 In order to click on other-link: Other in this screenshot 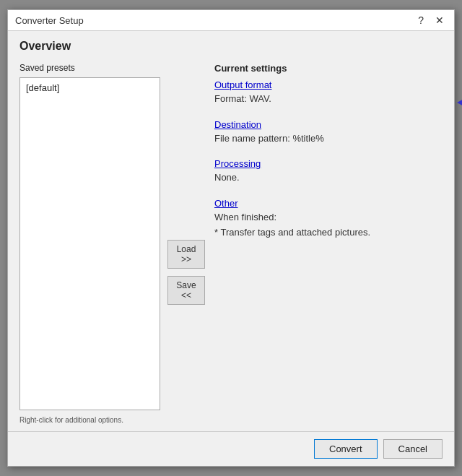, I will do `click(227, 204)`.